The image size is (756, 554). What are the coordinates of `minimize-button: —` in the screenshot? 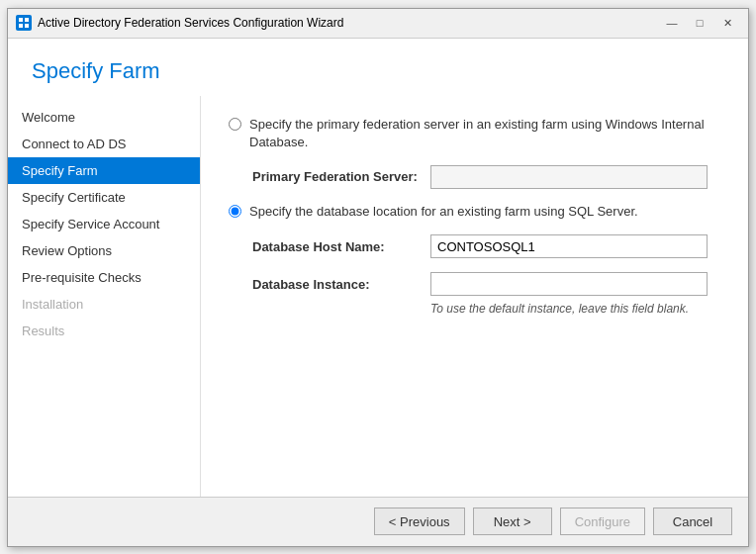 It's located at (672, 23).